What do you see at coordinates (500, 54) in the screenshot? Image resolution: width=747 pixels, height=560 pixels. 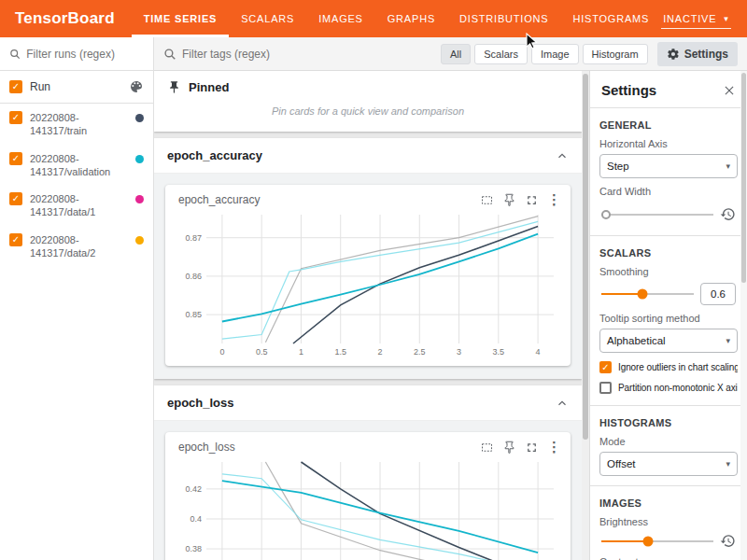 I see `chip-scalars: Scalars` at bounding box center [500, 54].